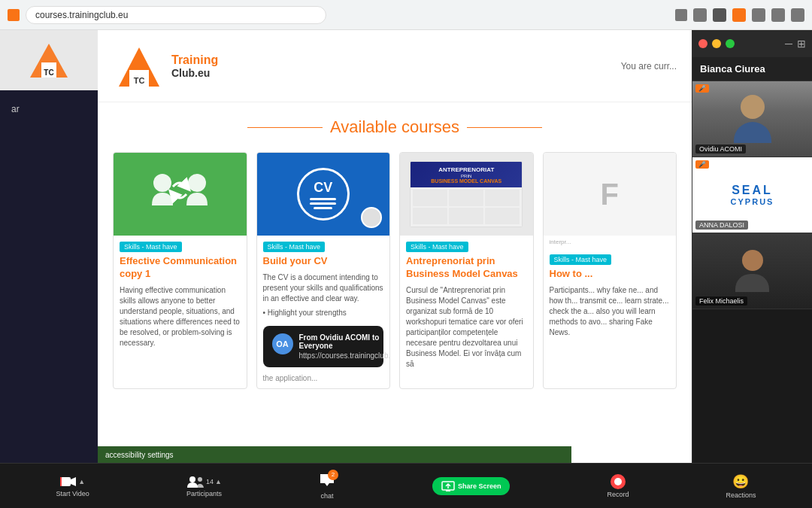 This screenshot has height=508, width=812. What do you see at coordinates (471, 486) in the screenshot?
I see `share-screen-tool: Share Screen` at bounding box center [471, 486].